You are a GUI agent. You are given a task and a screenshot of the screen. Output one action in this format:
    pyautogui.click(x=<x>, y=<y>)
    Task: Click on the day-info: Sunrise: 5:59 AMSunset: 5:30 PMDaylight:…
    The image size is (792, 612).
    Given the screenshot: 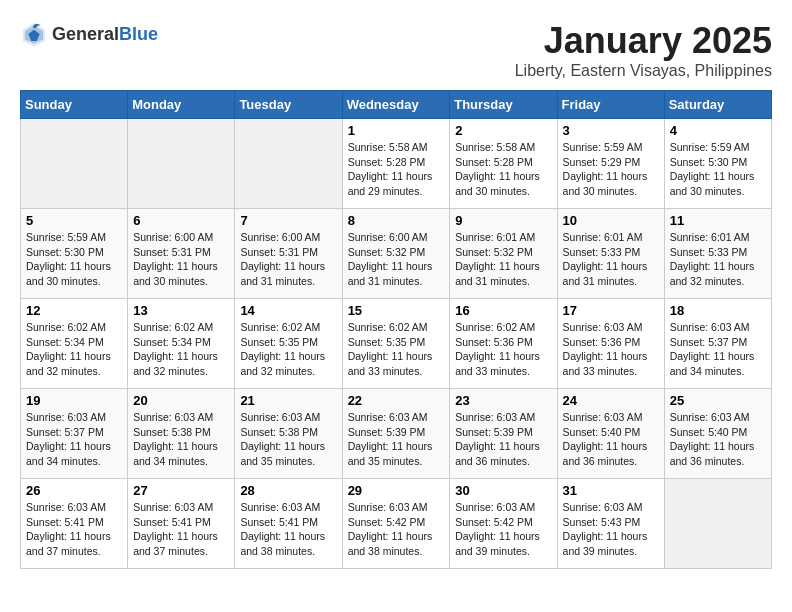 What is the action you would take?
    pyautogui.click(x=74, y=260)
    